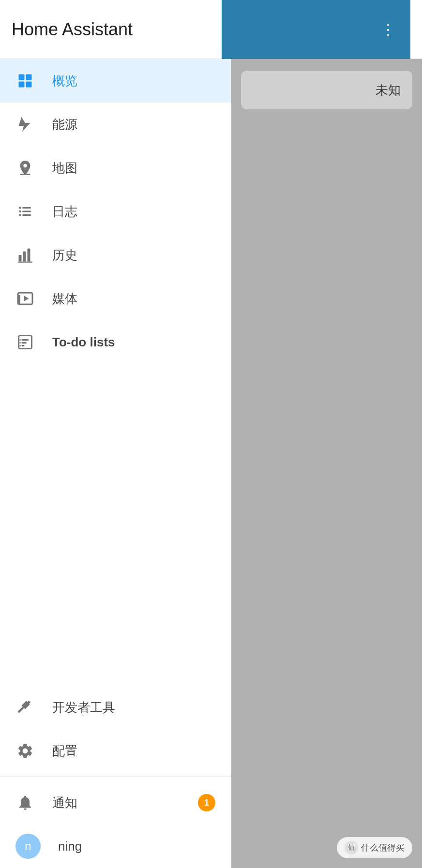  I want to click on sidebar-item-label-logbook: 日志, so click(65, 212).